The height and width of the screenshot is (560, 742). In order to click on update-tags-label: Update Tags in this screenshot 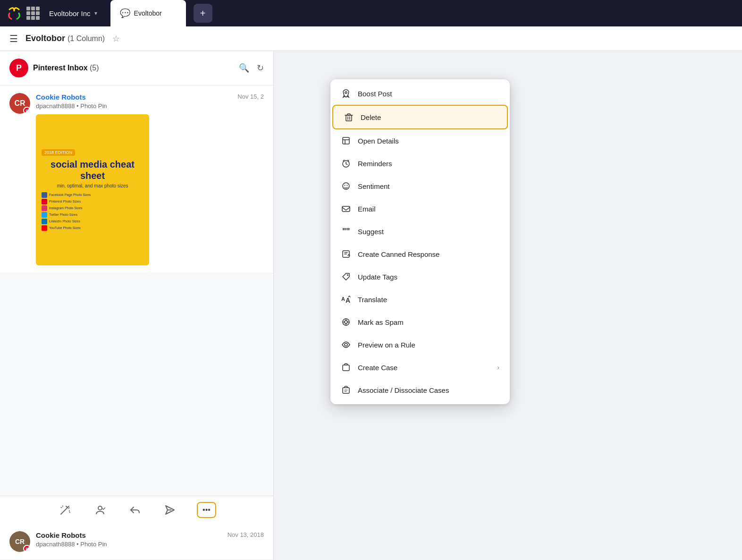, I will do `click(429, 277)`.